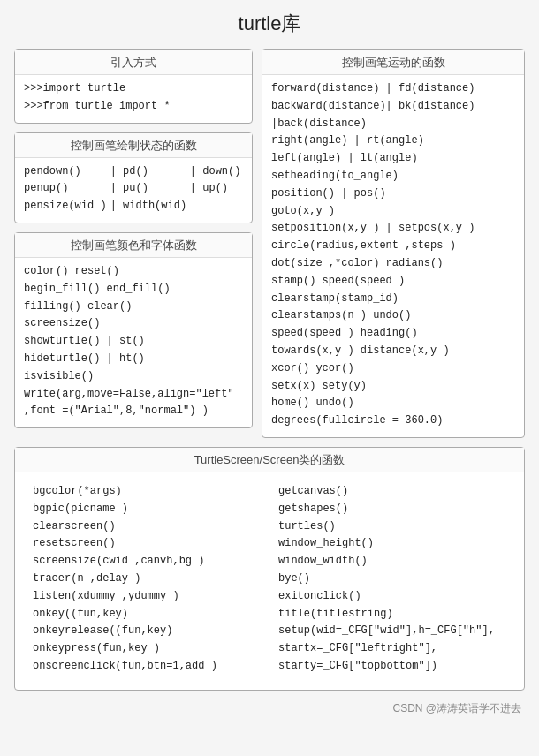 This screenshot has height=756, width=539. Describe the element at coordinates (133, 89) in the screenshot. I see `import-line-1: >>>import turtle` at that location.